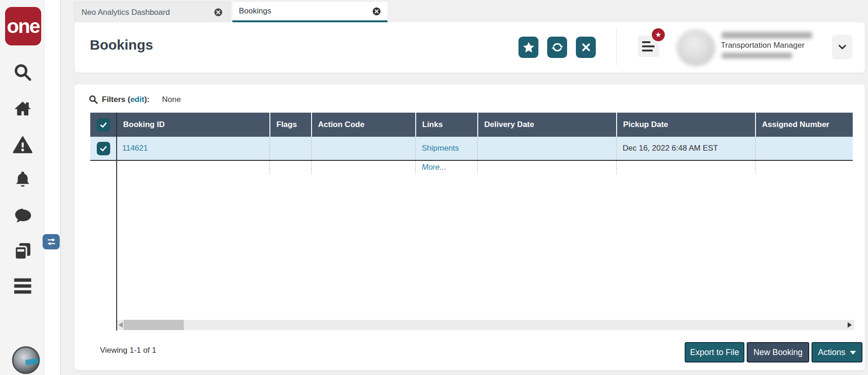 This screenshot has width=868, height=375. I want to click on actions-button: Actions, so click(837, 352).